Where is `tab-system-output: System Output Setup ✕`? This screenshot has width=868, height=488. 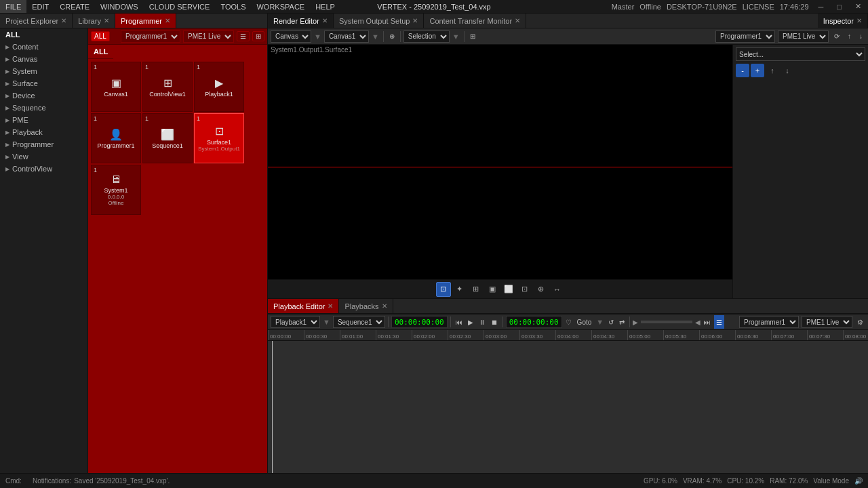 tab-system-output: System Output Setup ✕ is located at coordinates (379, 20).